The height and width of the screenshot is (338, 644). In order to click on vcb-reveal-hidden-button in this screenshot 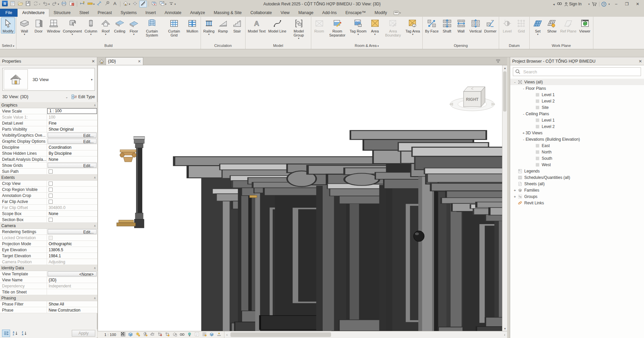, I will do `click(190, 335)`.